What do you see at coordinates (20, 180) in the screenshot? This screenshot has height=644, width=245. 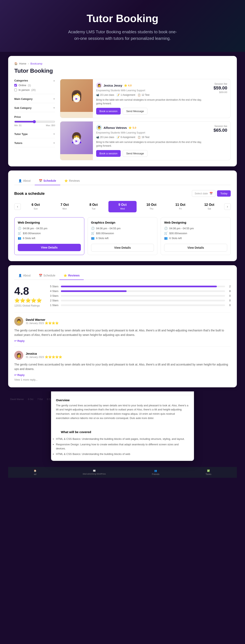 I see `about-tab-icon: 👤` at bounding box center [20, 180].